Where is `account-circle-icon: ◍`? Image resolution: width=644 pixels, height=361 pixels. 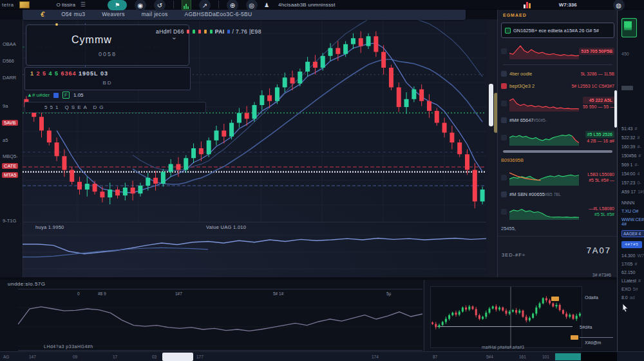
account-circle-icon: ◍ is located at coordinates (619, 5).